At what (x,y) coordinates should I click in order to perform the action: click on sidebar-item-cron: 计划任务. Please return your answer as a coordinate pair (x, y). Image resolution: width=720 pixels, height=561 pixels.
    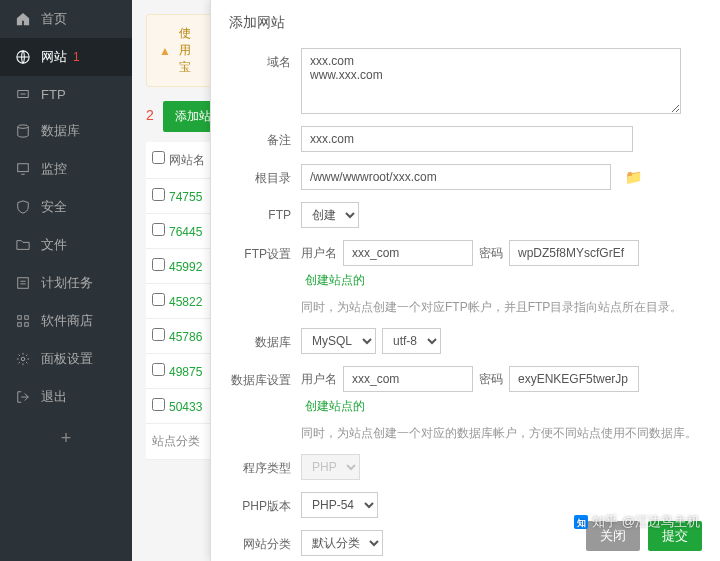
    Looking at the image, I should click on (66, 283).